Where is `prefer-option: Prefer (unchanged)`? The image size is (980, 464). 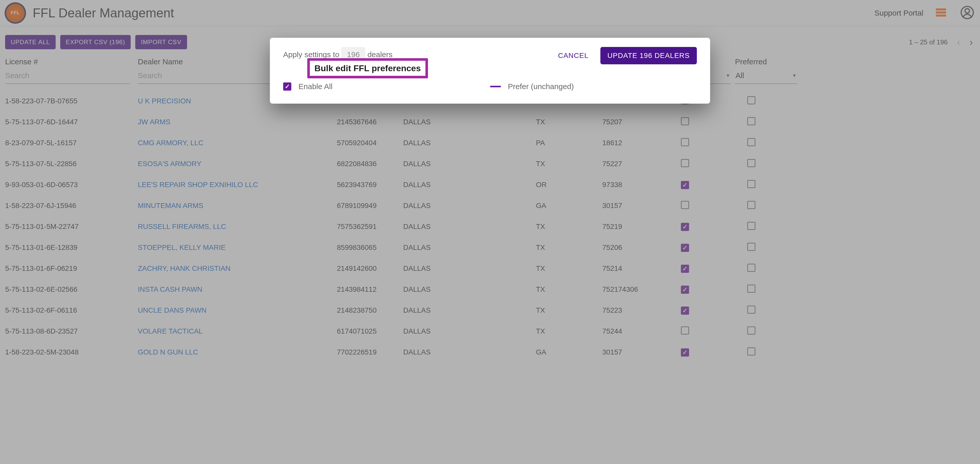 prefer-option: Prefer (unchanged) is located at coordinates (593, 87).